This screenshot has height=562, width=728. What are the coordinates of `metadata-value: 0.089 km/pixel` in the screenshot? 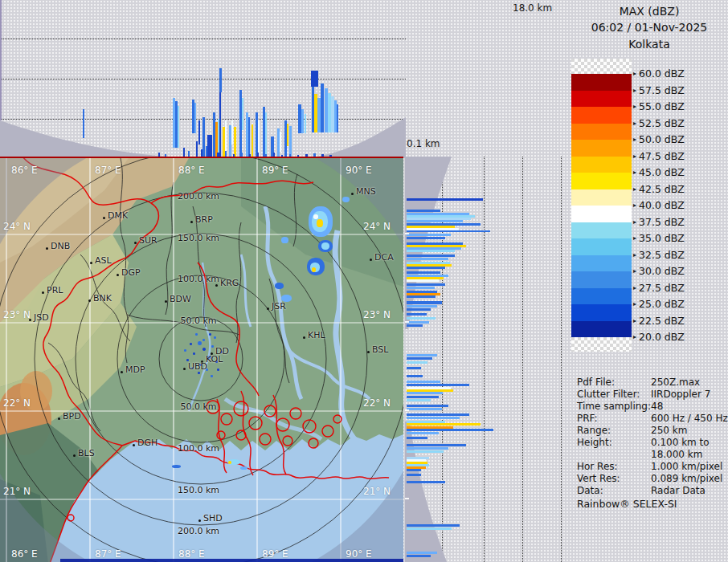 It's located at (686, 479).